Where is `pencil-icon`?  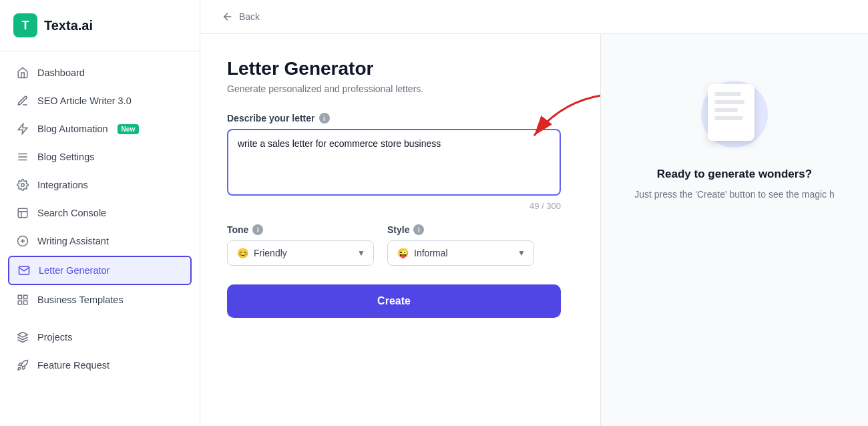
pencil-icon is located at coordinates (23, 101).